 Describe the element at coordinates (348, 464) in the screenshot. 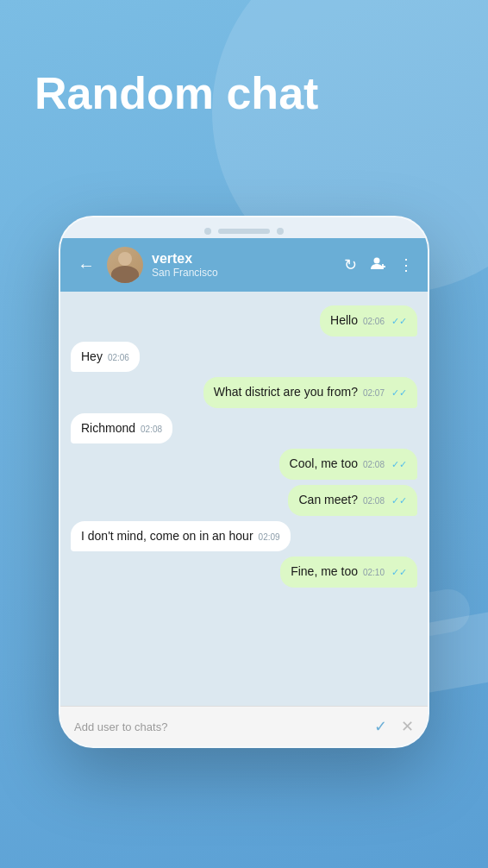

I see `message-bubble: Cool, me too02:08✓✓` at that location.